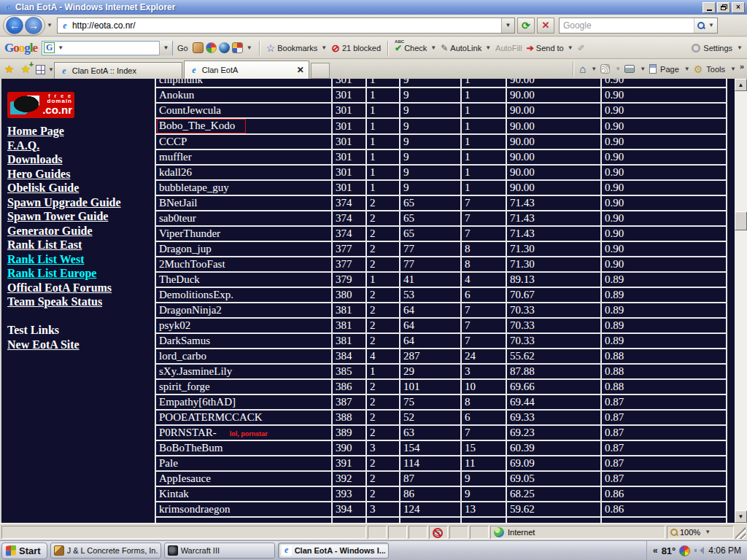 This screenshot has height=560, width=747. I want to click on page-menu-button: Page, so click(670, 69).